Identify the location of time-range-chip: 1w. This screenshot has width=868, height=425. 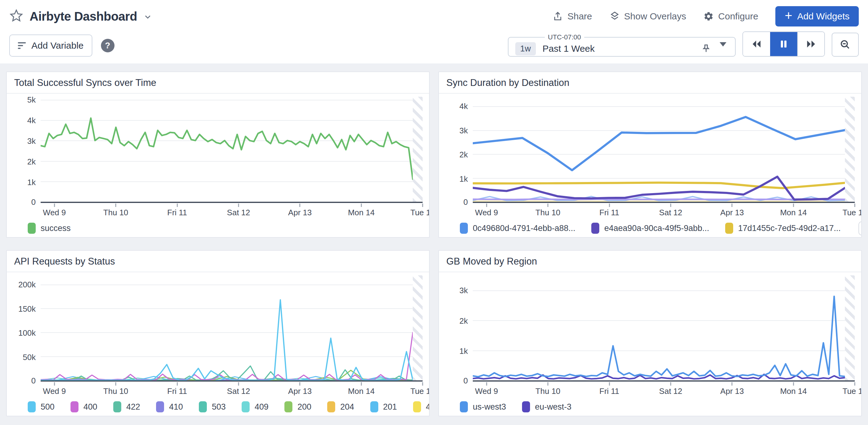
(526, 49).